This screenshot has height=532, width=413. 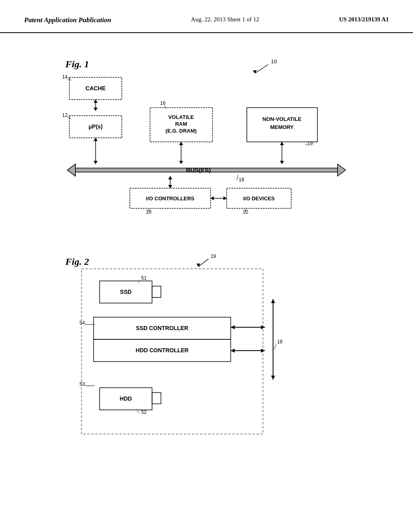 I want to click on svg-text: 51, so click(x=144, y=278).